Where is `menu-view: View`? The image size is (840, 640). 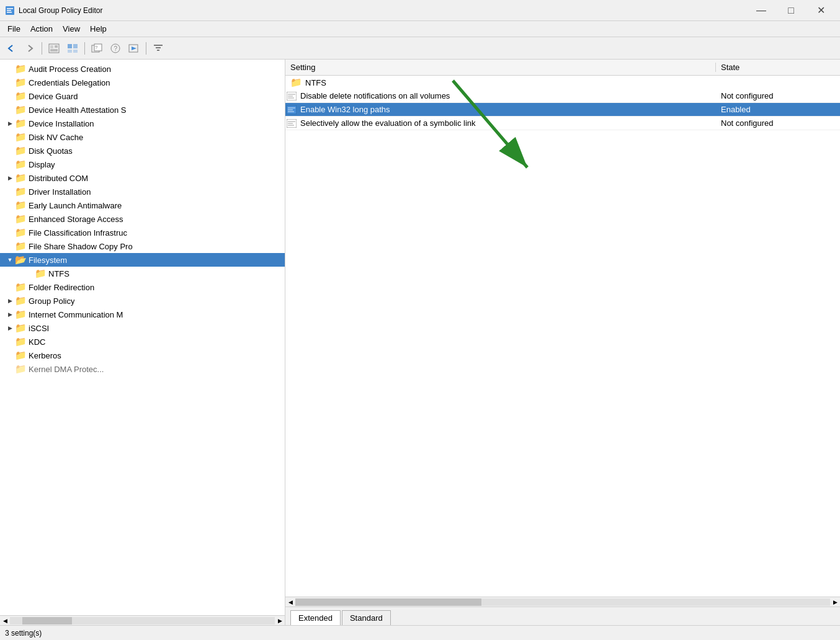
menu-view: View is located at coordinates (71, 29).